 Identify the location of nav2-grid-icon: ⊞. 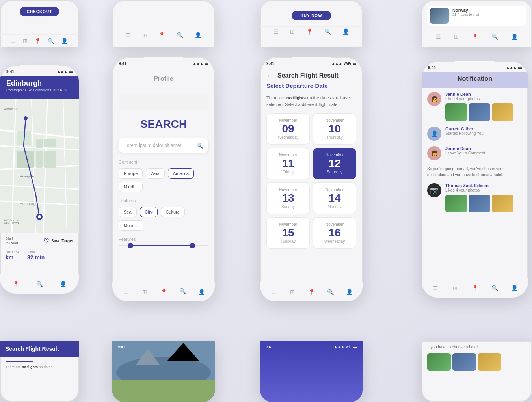
(292, 32).